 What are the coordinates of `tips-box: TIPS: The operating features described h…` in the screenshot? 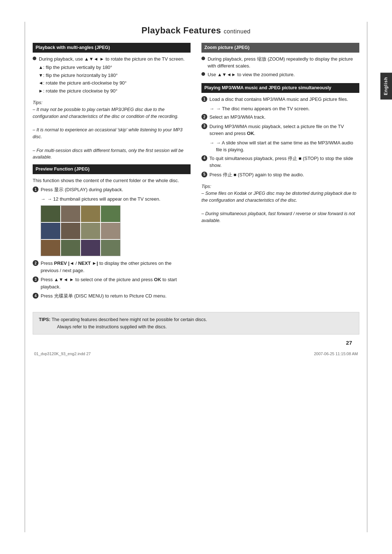 It's located at (196, 323).